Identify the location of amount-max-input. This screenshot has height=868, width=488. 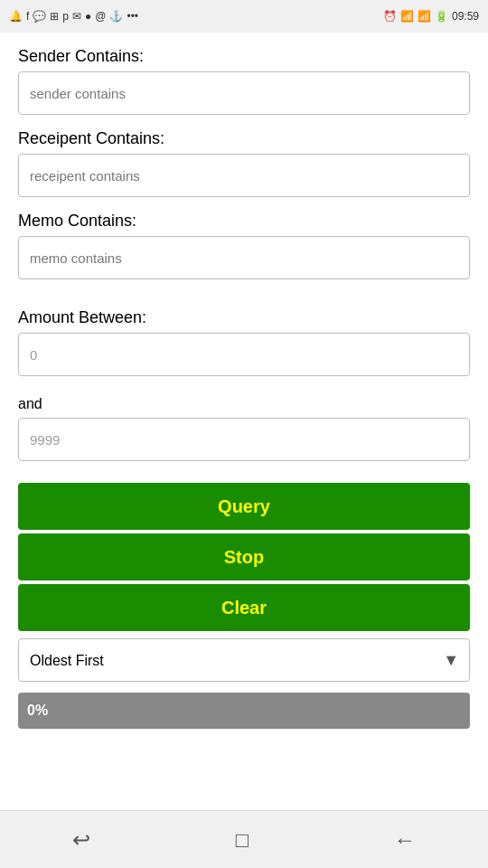
(244, 439).